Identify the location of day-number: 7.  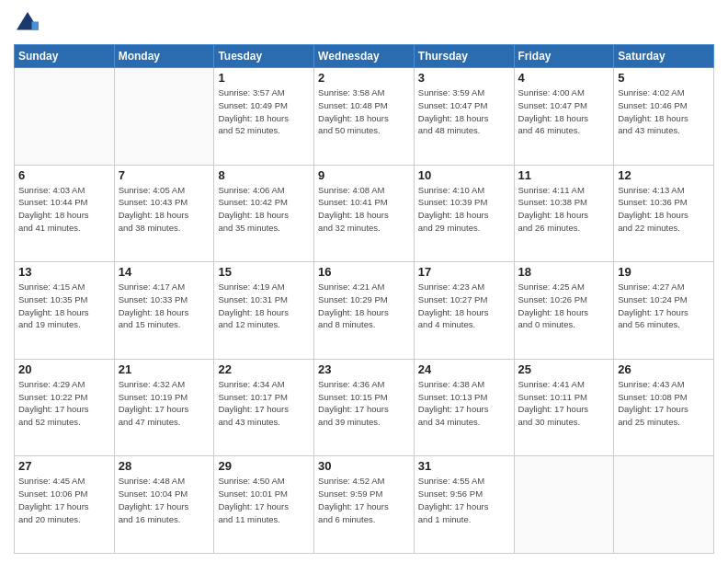
(165, 175).